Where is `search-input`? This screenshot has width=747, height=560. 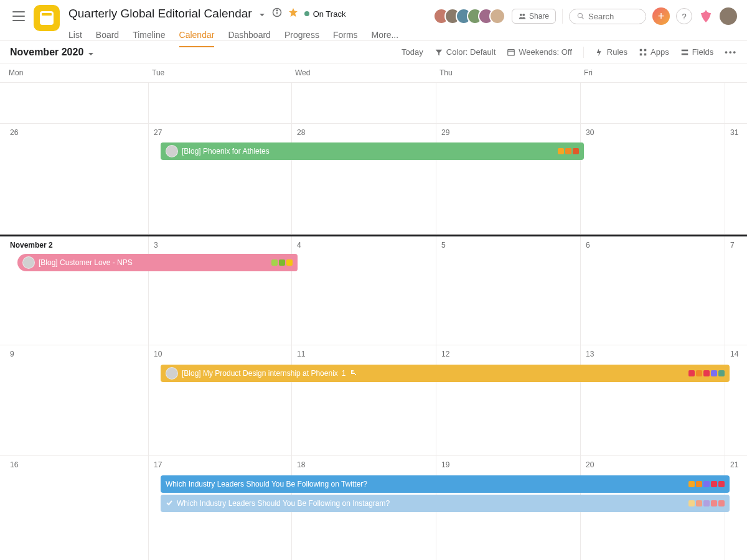
search-input is located at coordinates (613, 16).